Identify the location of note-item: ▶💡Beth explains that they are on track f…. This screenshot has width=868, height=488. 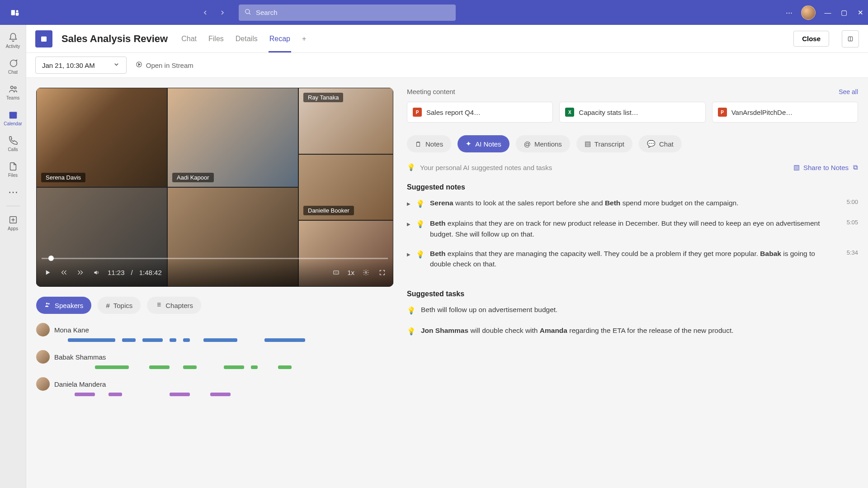
(632, 229).